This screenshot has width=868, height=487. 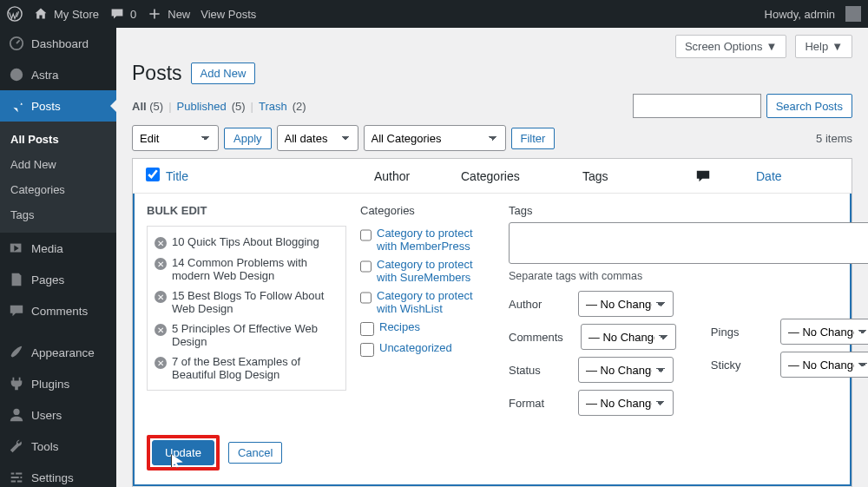 What do you see at coordinates (15, 14) in the screenshot?
I see `wp-logo` at bounding box center [15, 14].